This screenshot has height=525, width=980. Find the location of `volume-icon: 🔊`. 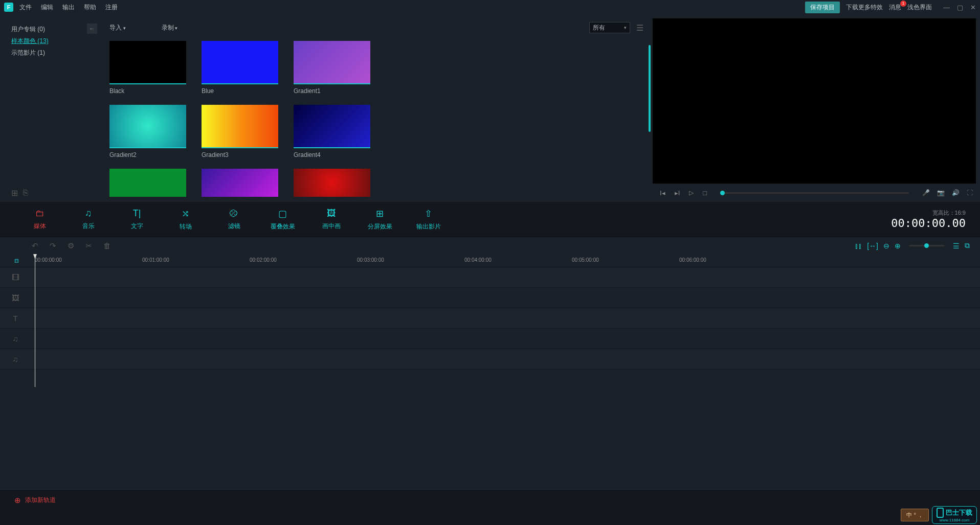

volume-icon: 🔊 is located at coordinates (955, 193).